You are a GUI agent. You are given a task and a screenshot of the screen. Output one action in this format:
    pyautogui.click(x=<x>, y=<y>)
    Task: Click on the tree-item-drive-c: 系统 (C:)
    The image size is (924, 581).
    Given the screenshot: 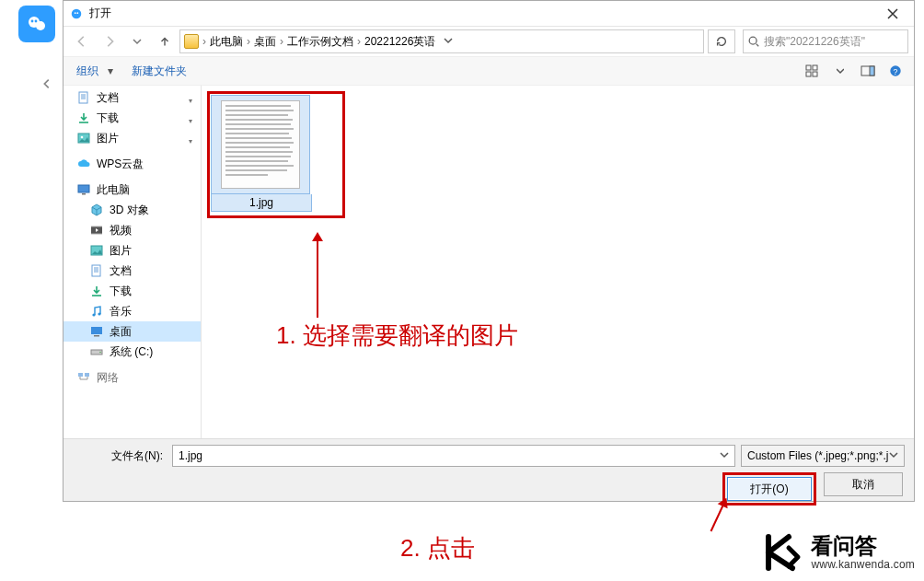 What is the action you would take?
    pyautogui.click(x=133, y=352)
    